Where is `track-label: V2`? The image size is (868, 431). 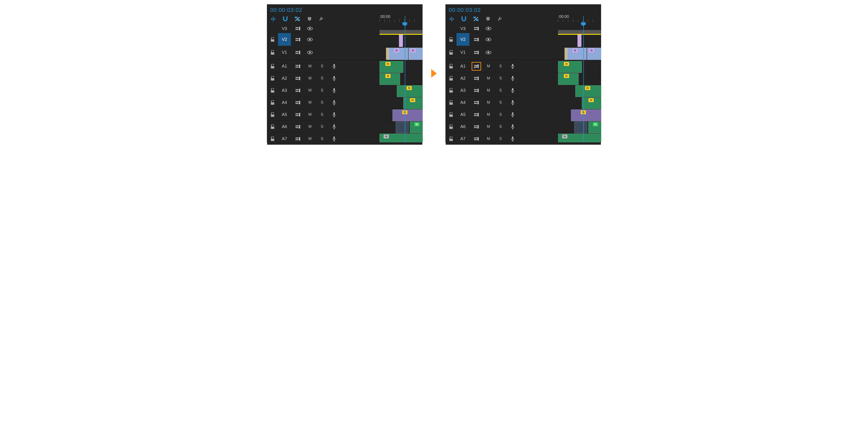
track-label: V2 is located at coordinates (463, 39).